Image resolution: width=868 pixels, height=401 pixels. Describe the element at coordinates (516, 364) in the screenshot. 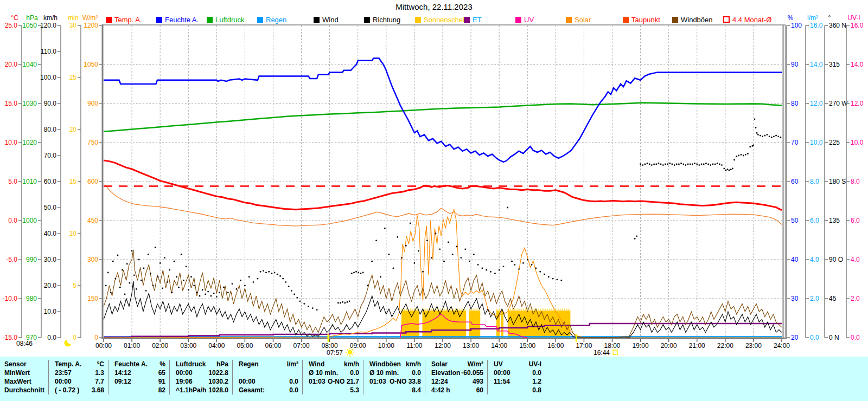

I see `table-column-header: UVUV-I` at that location.